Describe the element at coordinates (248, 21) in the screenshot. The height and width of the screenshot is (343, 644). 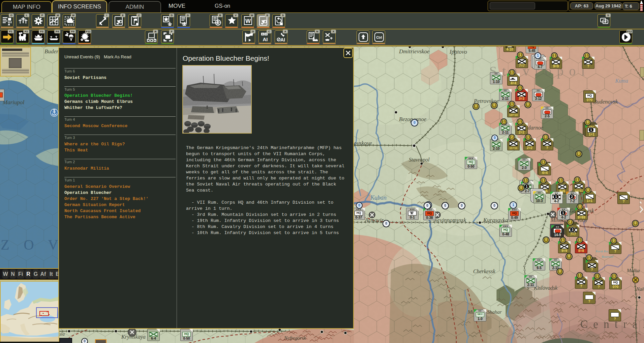
I see `svg-text: W` at that location.